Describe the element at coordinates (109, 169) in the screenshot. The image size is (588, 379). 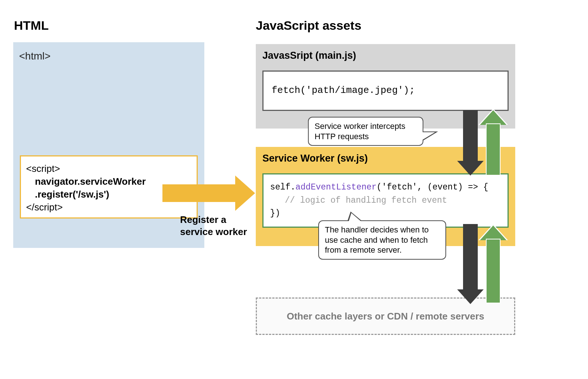
I see `script-open-tag: <script>` at that location.